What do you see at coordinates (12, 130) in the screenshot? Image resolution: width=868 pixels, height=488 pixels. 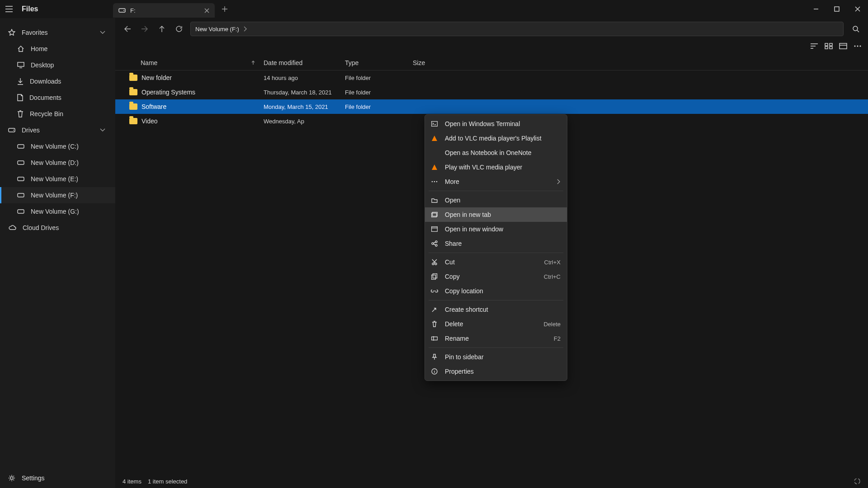 I see `drives-icon` at bounding box center [12, 130].